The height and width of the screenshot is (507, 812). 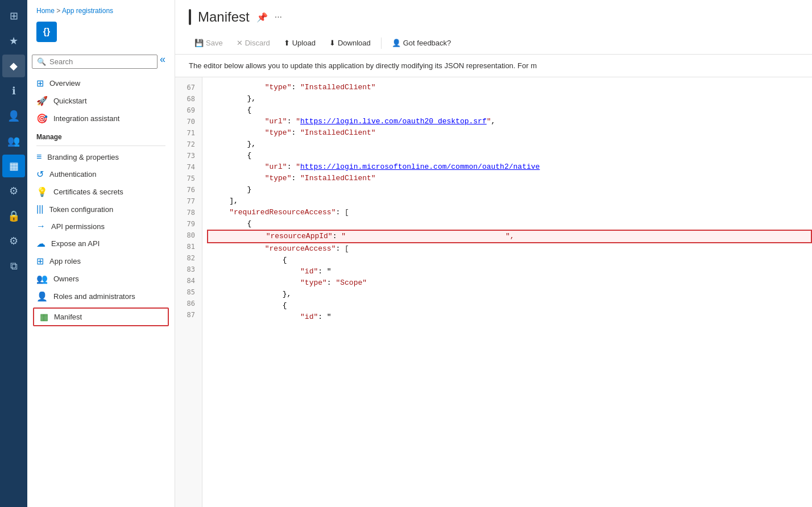 I want to click on overview-label: Overview, so click(x=65, y=83).